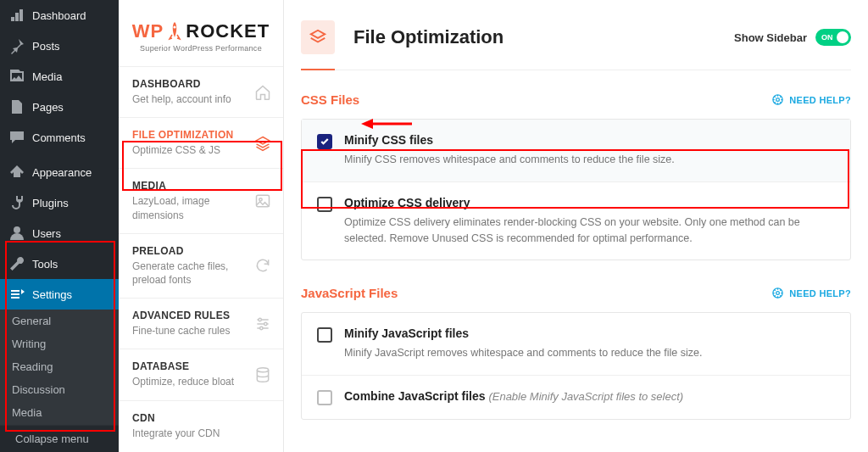  Describe the element at coordinates (590, 159) in the screenshot. I see `option-desc: Minify CSS removes whitespace and commen…` at that location.